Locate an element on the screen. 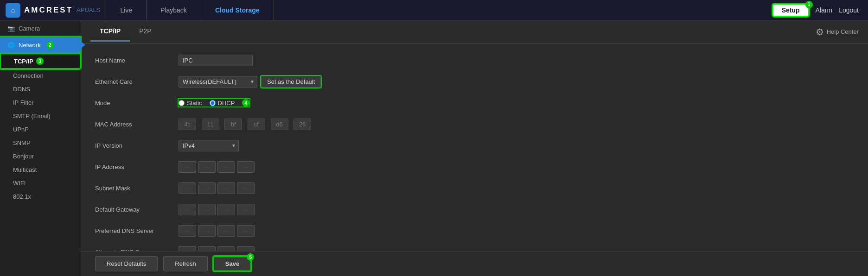 The width and height of the screenshot is (868, 276). sidebar-item-network: 🌐 Network 2 is located at coordinates (40, 45).